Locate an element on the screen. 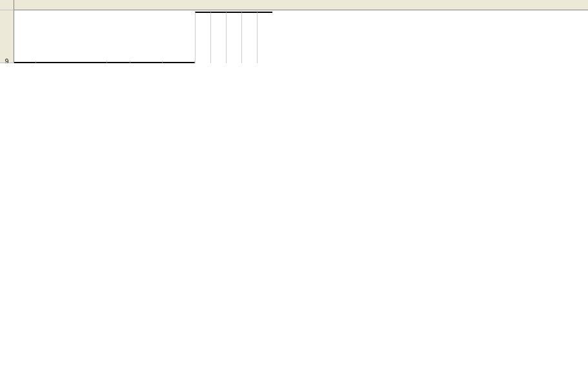  header-wbs is located at coordinates (25, 62).